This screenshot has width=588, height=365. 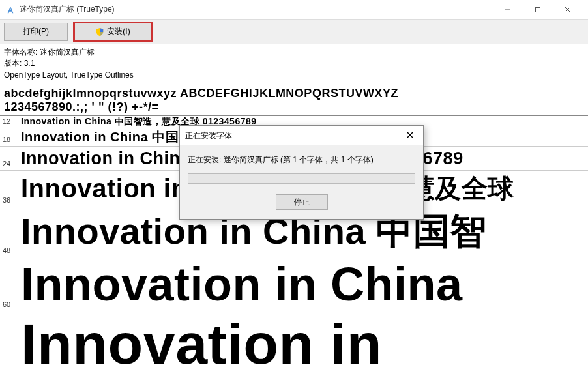 What do you see at coordinates (294, 76) in the screenshot?
I see `font-outline-line: OpenType Layout, TrueType Outlines` at bounding box center [294, 76].